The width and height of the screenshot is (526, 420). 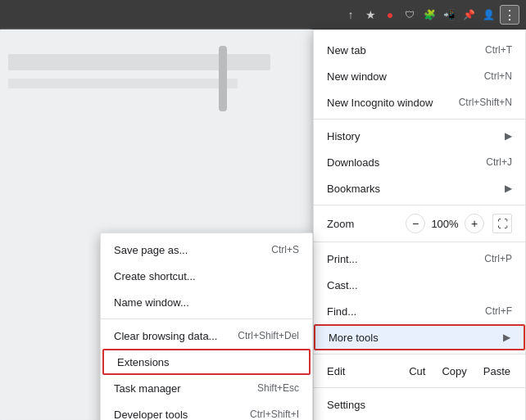 What do you see at coordinates (415, 337) in the screenshot?
I see `more-tools-label: More tools` at bounding box center [415, 337].